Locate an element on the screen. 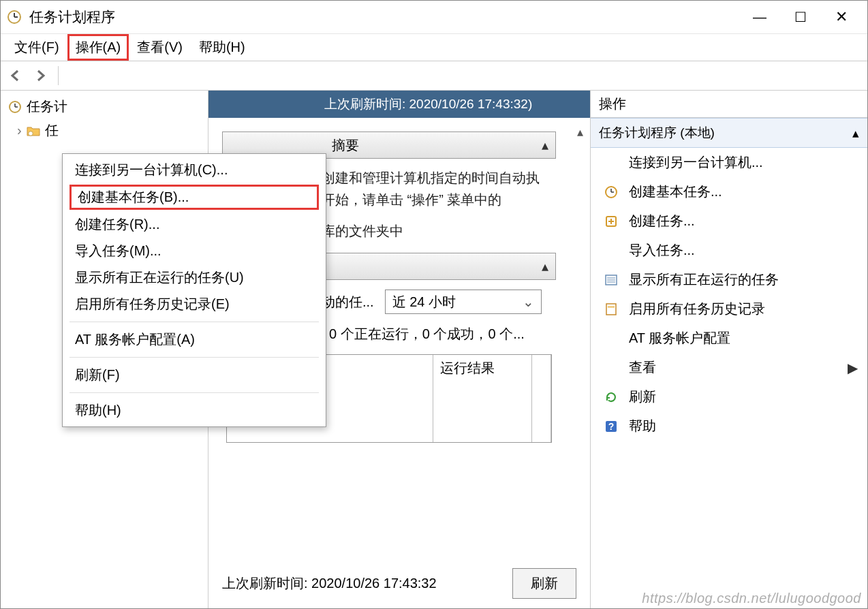 The width and height of the screenshot is (868, 609). menu-item-2: 创建任务(R)... is located at coordinates (194, 225).